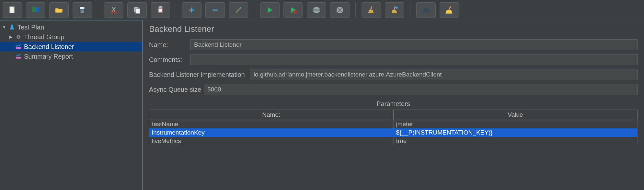 This screenshot has height=190, width=644. I want to click on binoculars-icon, so click(426, 10).